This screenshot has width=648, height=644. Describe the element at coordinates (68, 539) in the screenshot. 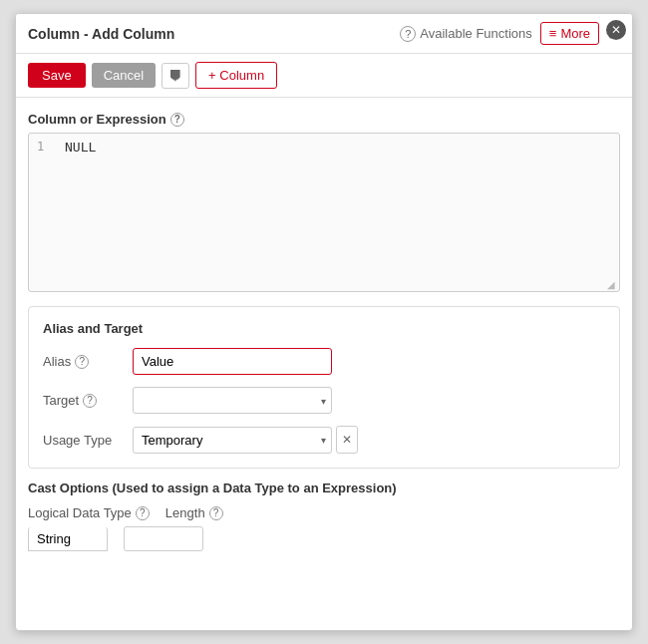

I see `data-type-select: String Integer Float Boolean Date` at that location.